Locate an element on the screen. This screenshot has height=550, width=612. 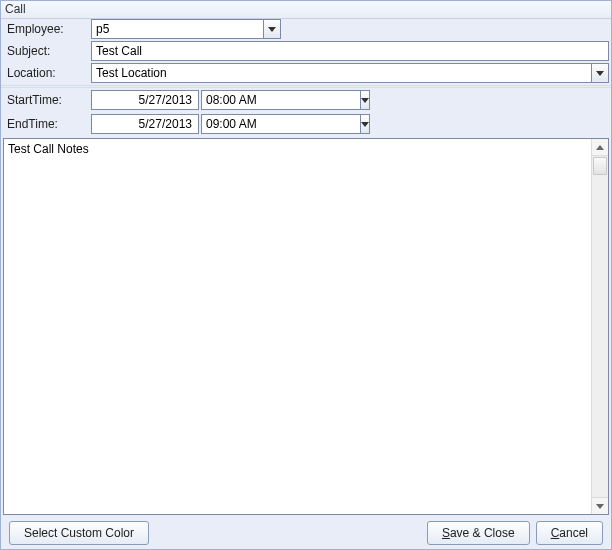
location-input is located at coordinates (341, 73).